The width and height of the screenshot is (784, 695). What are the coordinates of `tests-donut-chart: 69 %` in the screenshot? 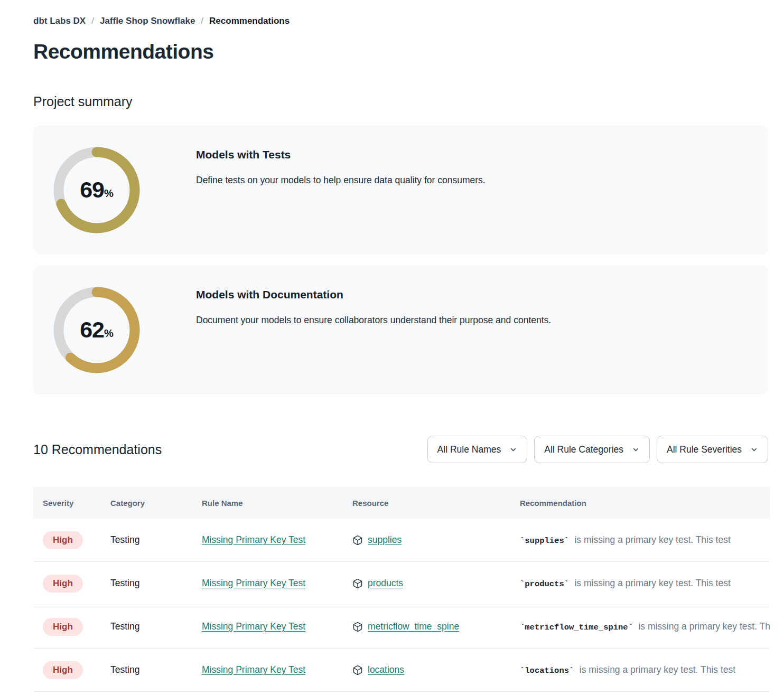 It's located at (97, 190).